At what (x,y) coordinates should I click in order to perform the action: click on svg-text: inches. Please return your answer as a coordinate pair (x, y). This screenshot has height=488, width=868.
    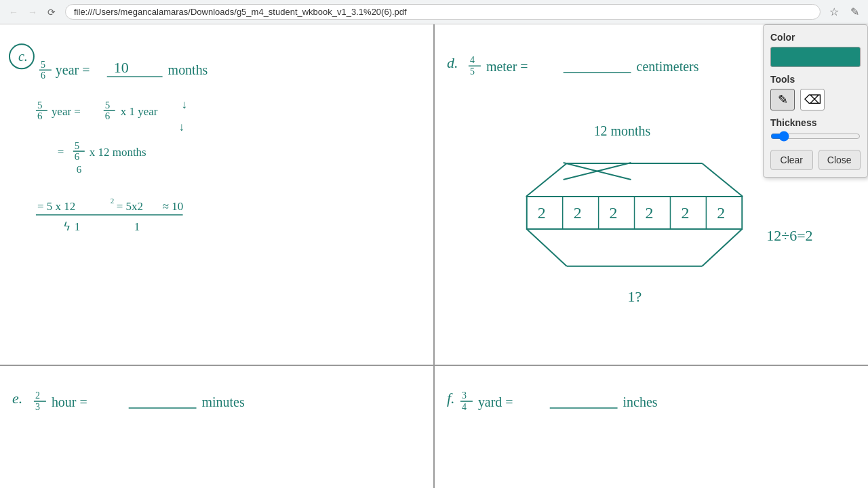
    Looking at the image, I should click on (640, 402).